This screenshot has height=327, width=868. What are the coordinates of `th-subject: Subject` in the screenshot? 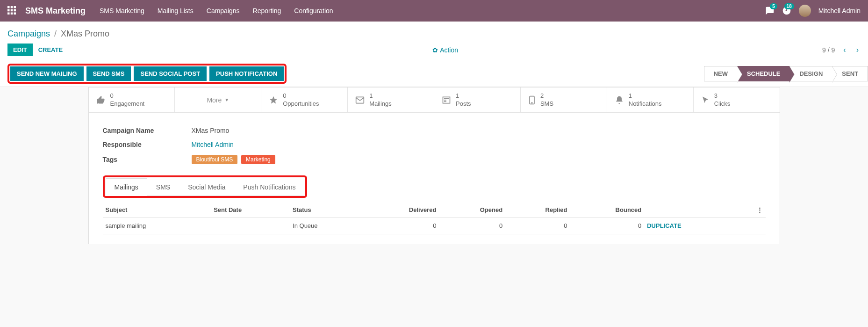 It's located at (157, 210).